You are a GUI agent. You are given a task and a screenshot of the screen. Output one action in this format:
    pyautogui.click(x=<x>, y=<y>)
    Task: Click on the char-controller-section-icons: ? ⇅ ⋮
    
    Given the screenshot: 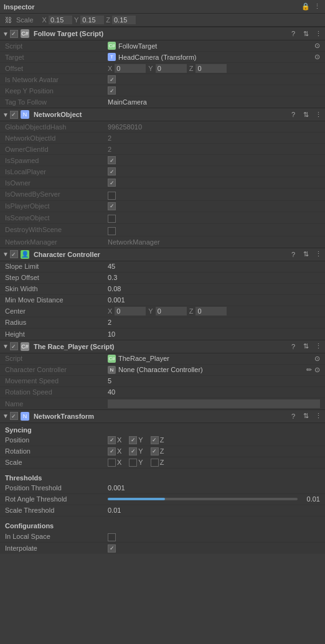 What is the action you would take?
    pyautogui.click(x=306, y=254)
    